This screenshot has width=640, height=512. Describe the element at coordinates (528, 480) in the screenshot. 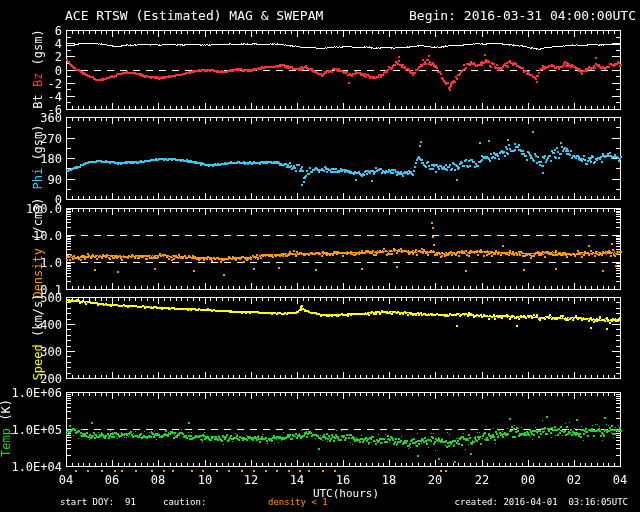

I see `x-tick-label: 00` at that location.